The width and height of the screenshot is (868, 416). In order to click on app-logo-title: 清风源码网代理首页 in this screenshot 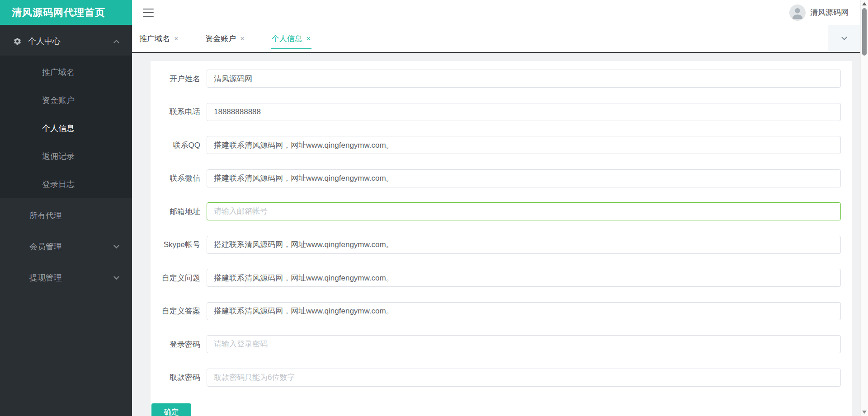, I will do `click(66, 13)`.